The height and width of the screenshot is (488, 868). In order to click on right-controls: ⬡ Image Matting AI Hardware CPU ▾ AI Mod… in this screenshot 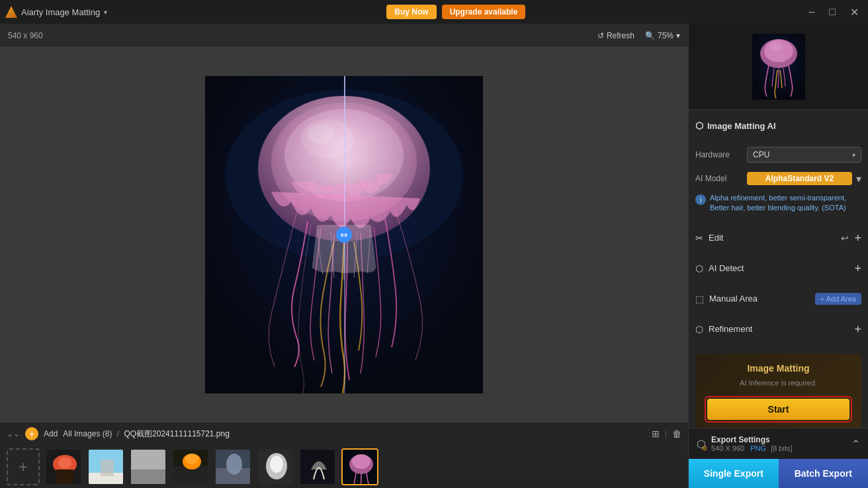, I will do `click(778, 268)`.